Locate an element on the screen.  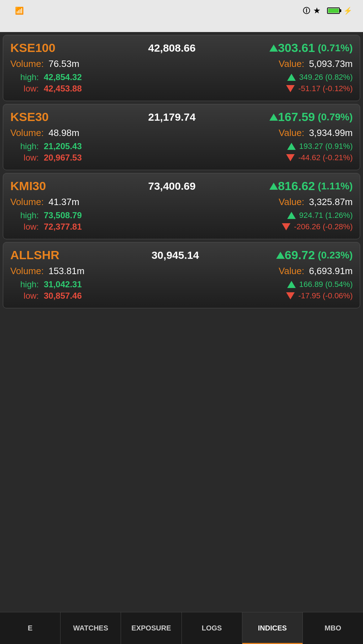
index-card-allshr: ALLSHR 30,945.14 69.72 (0.23%) Volume: 1… is located at coordinates (182, 275).